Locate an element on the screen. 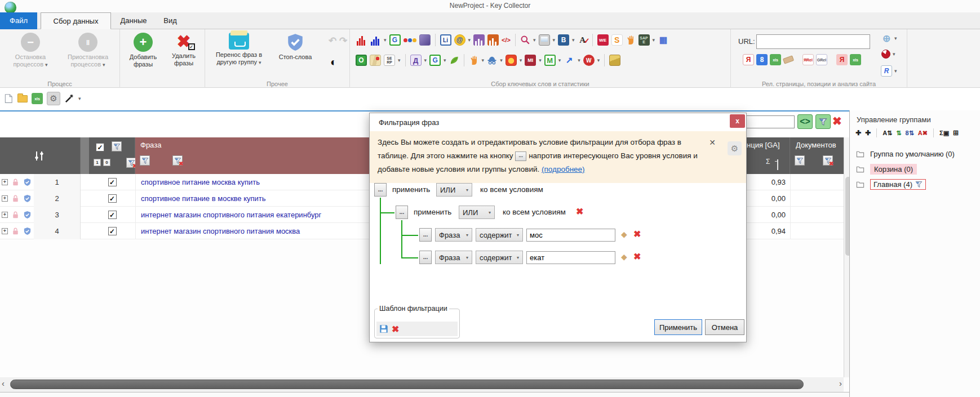  mi-service-icon: MI is located at coordinates (530, 60).